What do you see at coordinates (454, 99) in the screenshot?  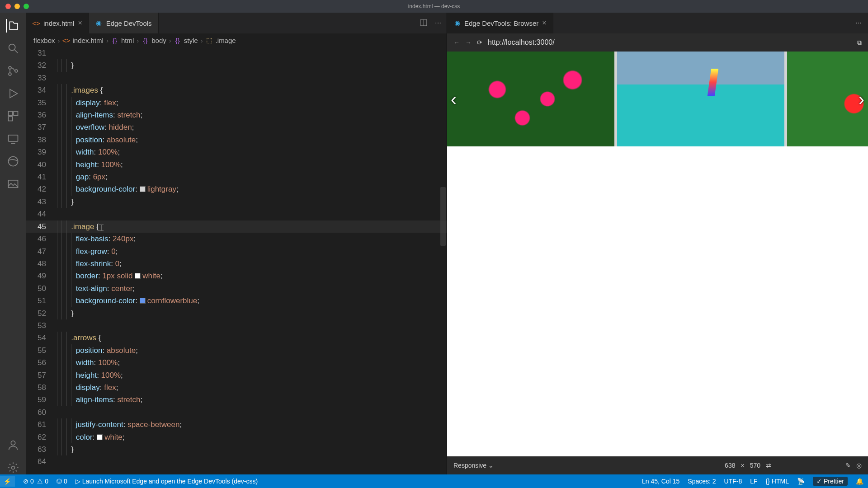 I see `prev-arrow-icon: ‹` at bounding box center [454, 99].